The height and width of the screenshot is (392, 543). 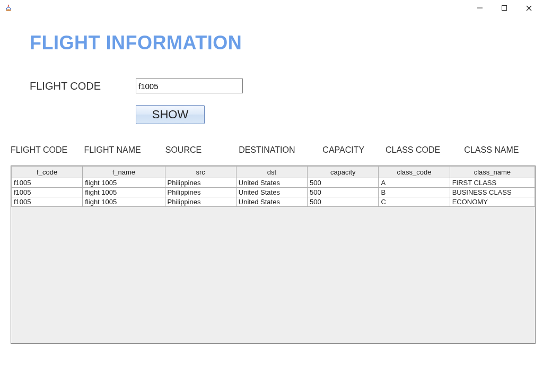 I want to click on table-header: dst, so click(x=272, y=172).